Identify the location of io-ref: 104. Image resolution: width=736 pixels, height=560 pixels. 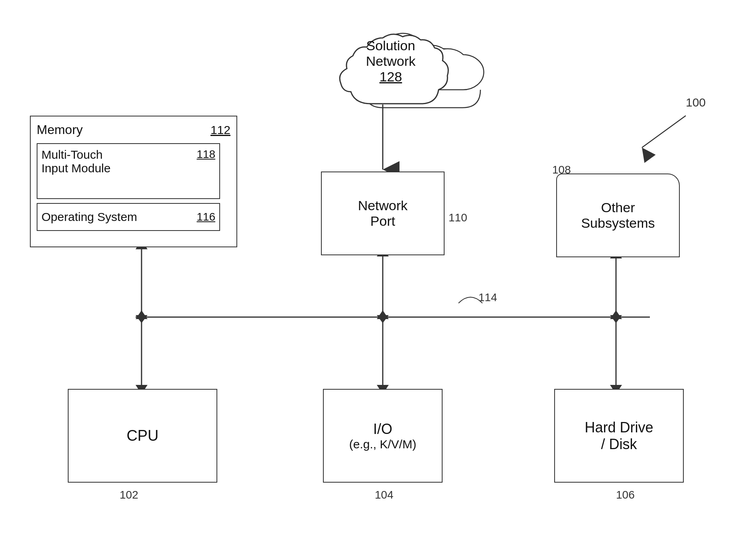
(384, 495).